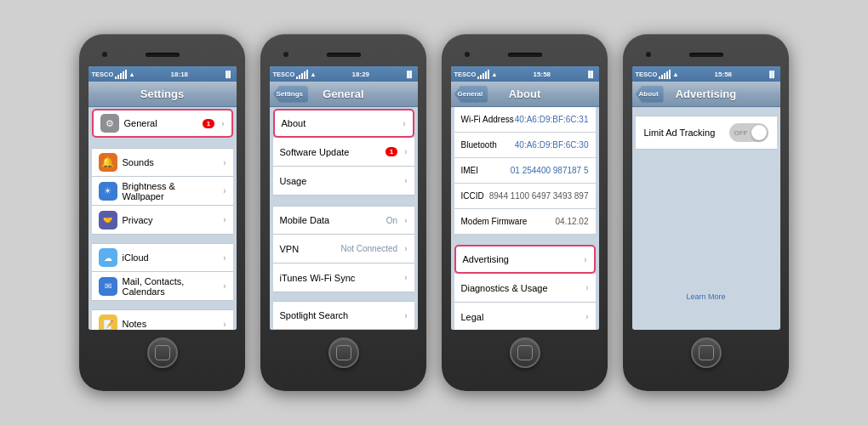 The width and height of the screenshot is (868, 425). What do you see at coordinates (344, 249) in the screenshot?
I see `general-vpn-item: VPN Not Connected ›` at bounding box center [344, 249].